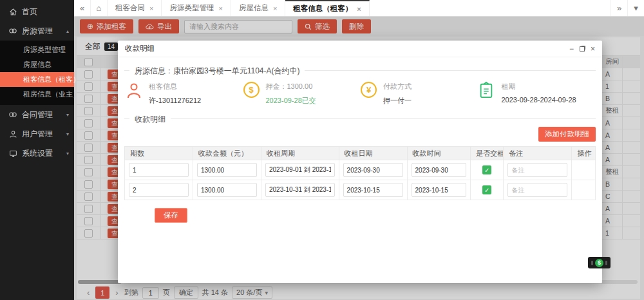 The height and width of the screenshot is (300, 644). Describe the element at coordinates (439, 153) in the screenshot. I see `col-pay-time: 收款时间` at that location.